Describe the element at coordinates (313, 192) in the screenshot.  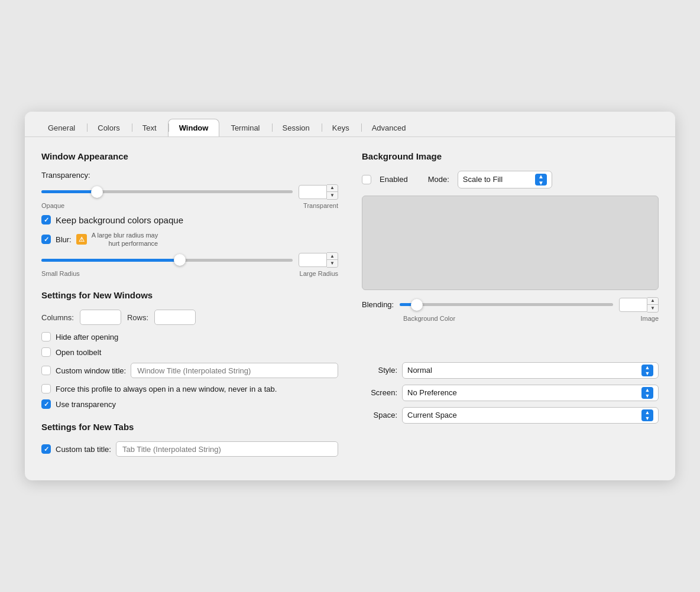
I see `transparency-input: 18` at that location.